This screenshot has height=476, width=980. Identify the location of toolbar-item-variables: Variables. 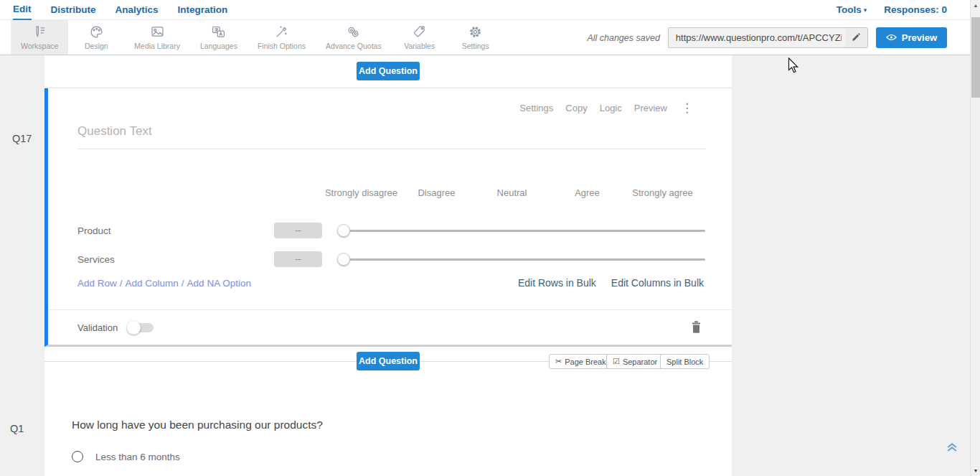
(420, 37).